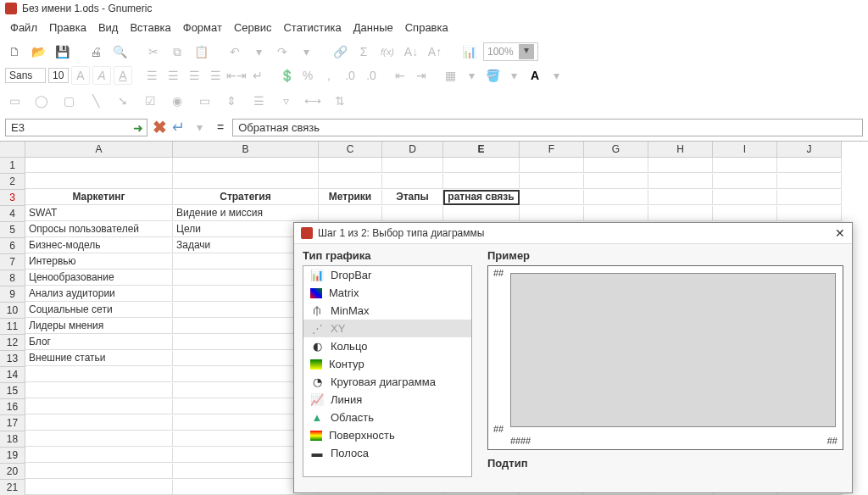  What do you see at coordinates (552, 149) in the screenshot?
I see `col-F: F` at bounding box center [552, 149].